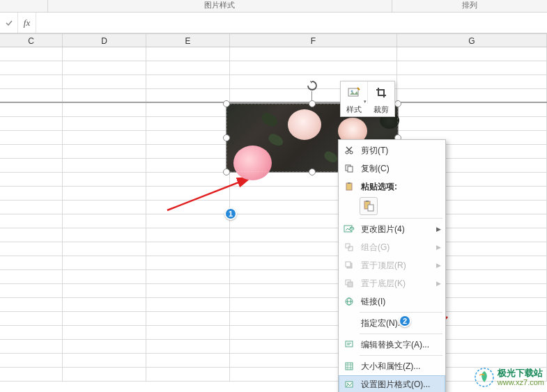  What do you see at coordinates (273, 23) in the screenshot?
I see `formula-bar: fx` at bounding box center [273, 23].